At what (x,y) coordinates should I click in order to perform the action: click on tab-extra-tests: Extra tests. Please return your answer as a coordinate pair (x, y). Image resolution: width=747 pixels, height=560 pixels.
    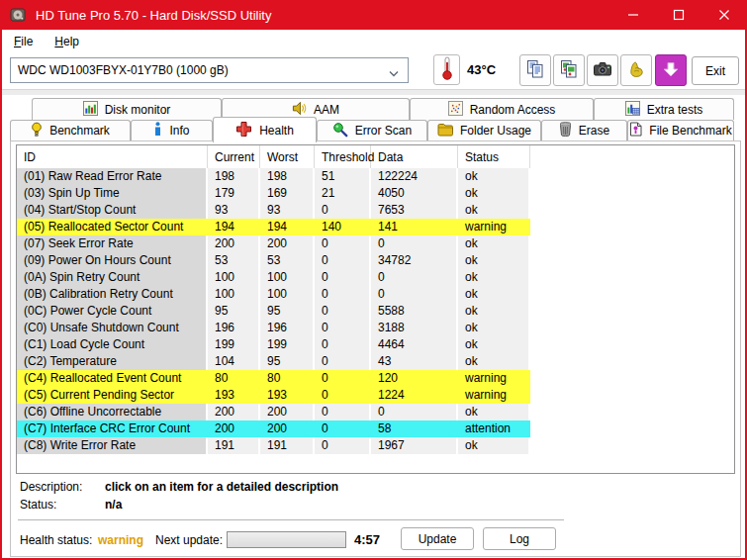
    Looking at the image, I should click on (664, 109).